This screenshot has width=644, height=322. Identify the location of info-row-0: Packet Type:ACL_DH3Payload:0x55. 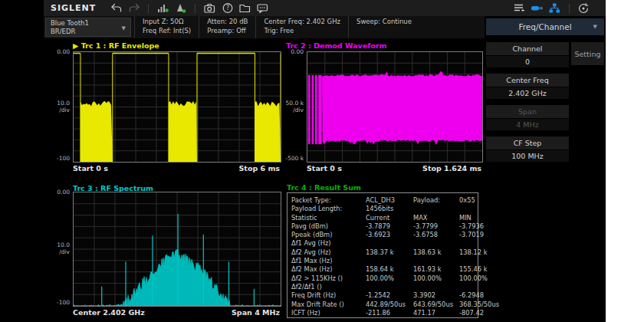
(383, 201).